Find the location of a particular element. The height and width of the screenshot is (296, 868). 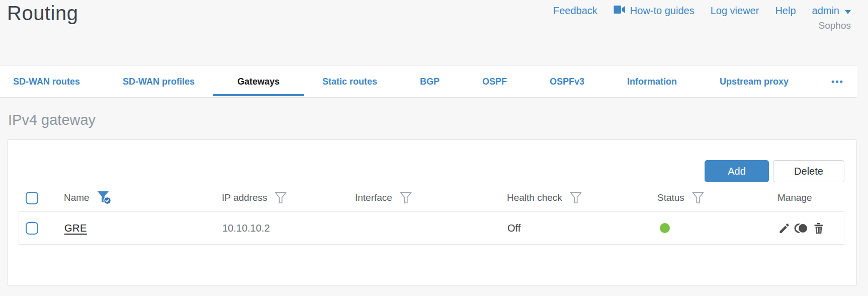

help-link: Help is located at coordinates (786, 11).